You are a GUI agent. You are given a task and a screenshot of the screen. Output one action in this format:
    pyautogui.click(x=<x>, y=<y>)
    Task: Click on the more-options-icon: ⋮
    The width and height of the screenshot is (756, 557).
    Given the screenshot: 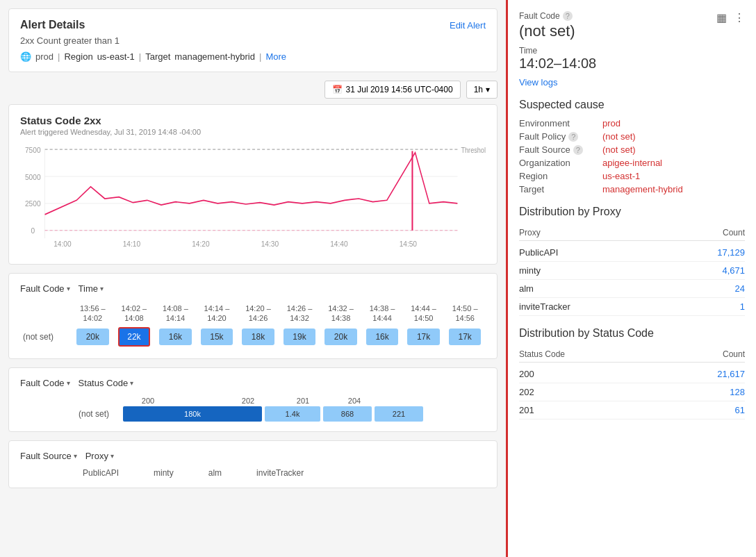 What is the action you would take?
    pyautogui.click(x=739, y=18)
    